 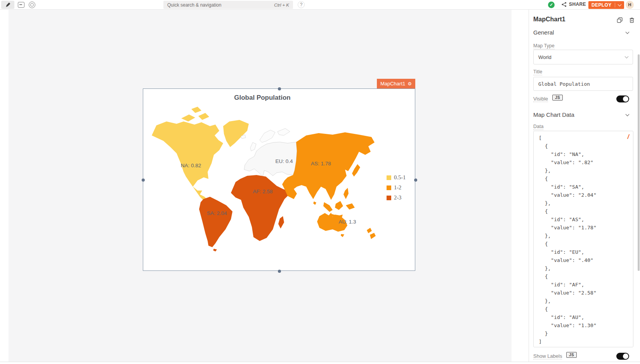 I want to click on legend-label: 1-2, so click(x=397, y=188).